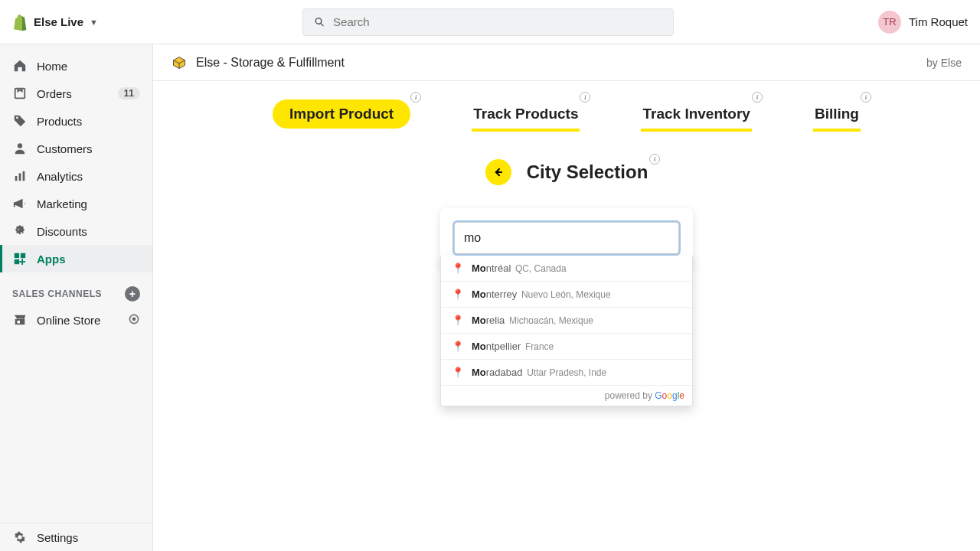  What do you see at coordinates (541, 269) in the screenshot?
I see `suggestion-meta: QC, Canada` at bounding box center [541, 269].